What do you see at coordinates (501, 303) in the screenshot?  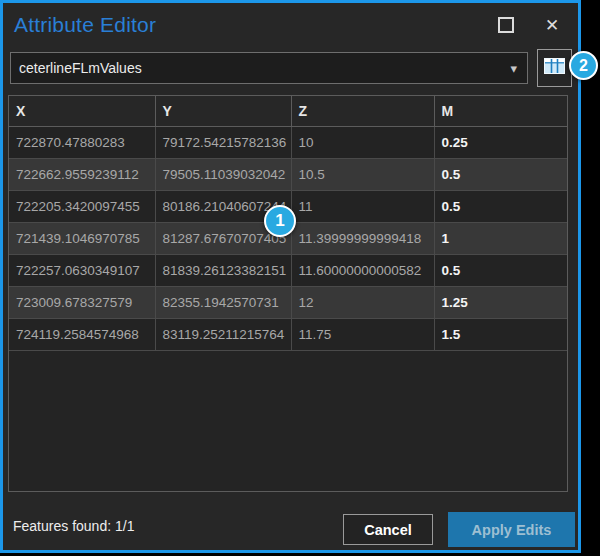 I see `cell-m: 1.25` at bounding box center [501, 303].